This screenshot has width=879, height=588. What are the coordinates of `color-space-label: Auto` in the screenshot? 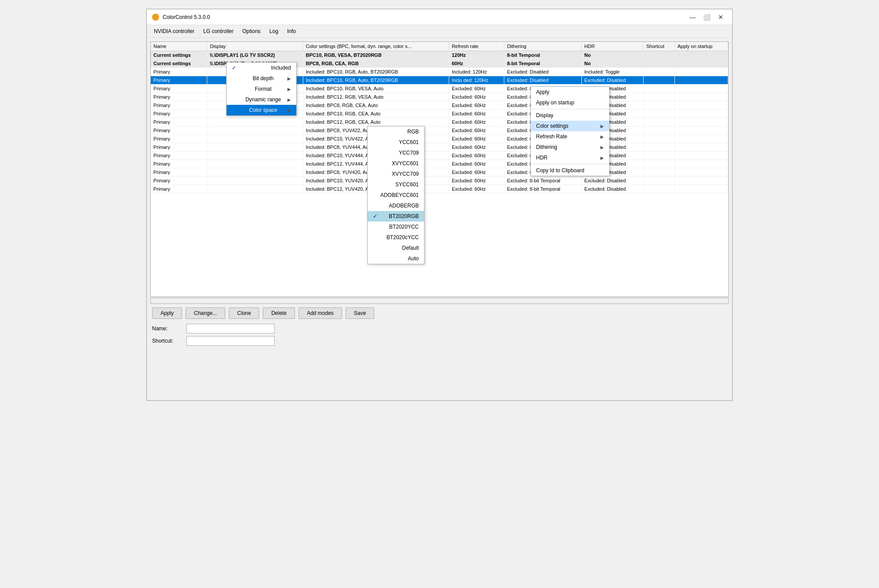 It's located at (413, 259).